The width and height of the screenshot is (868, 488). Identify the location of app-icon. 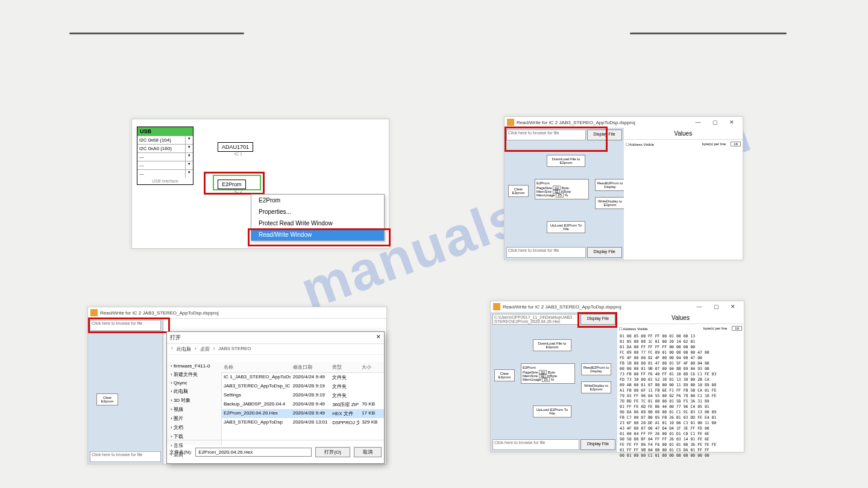
(497, 307).